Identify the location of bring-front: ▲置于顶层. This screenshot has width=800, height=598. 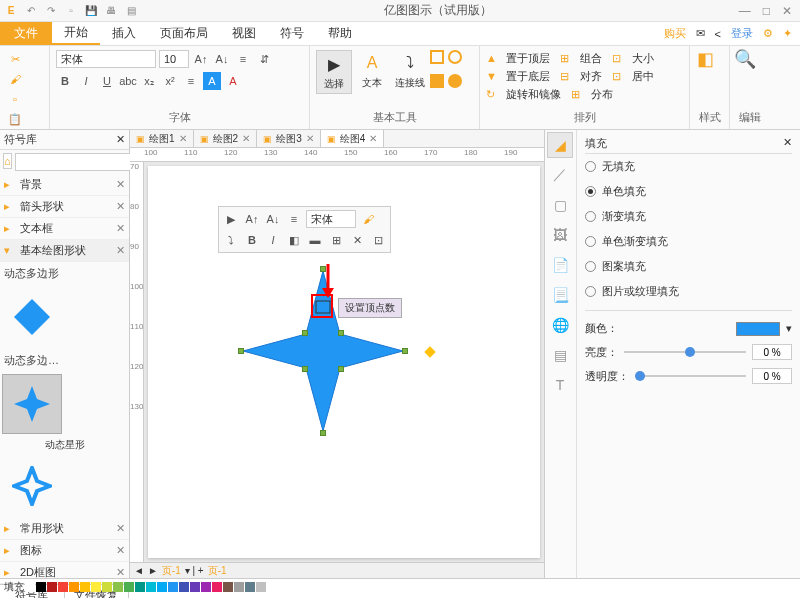
(518, 58).